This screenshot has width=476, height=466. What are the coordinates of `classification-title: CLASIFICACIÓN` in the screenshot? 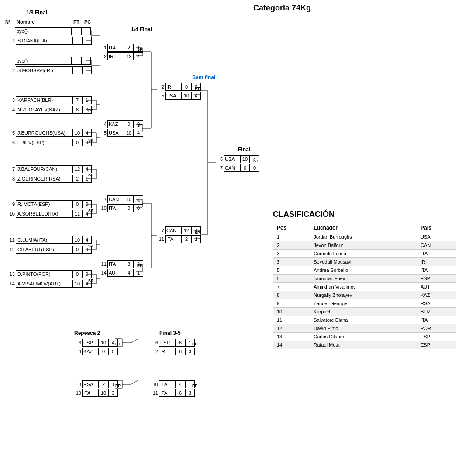 It's located at (371, 214).